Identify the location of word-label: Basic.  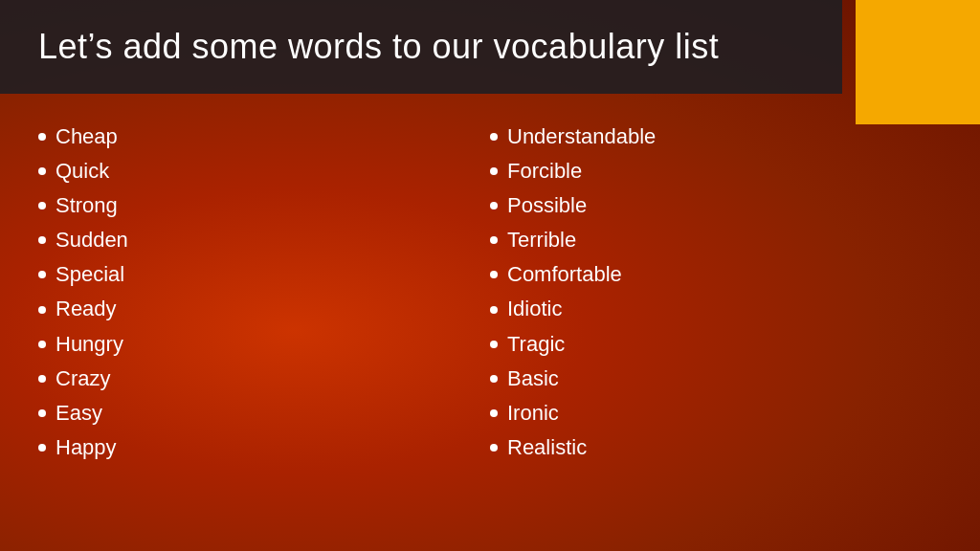
(533, 379).